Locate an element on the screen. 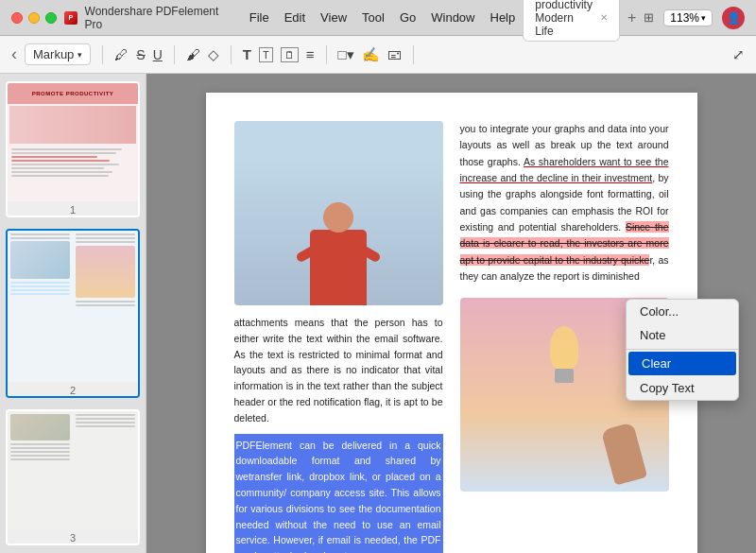  thumb-3-img is located at coordinates (73, 471).